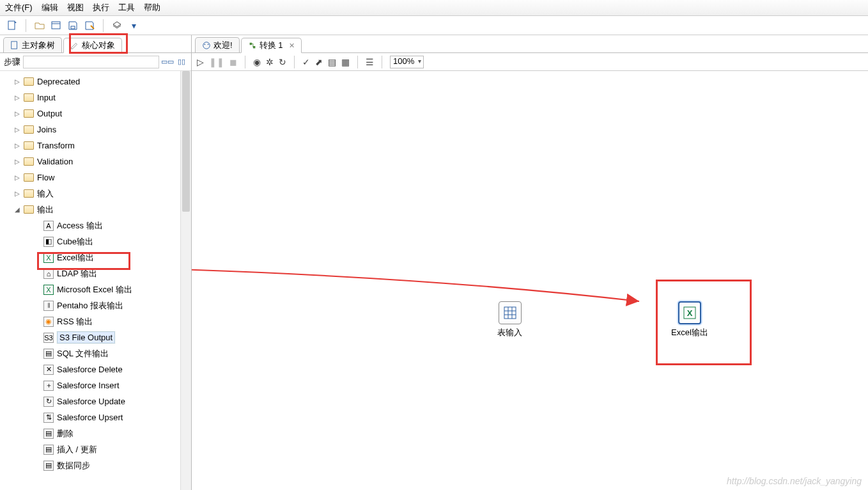 Image resolution: width=868 pixels, height=490 pixels. I want to click on collapse-all-icon: ▯▯, so click(182, 62).